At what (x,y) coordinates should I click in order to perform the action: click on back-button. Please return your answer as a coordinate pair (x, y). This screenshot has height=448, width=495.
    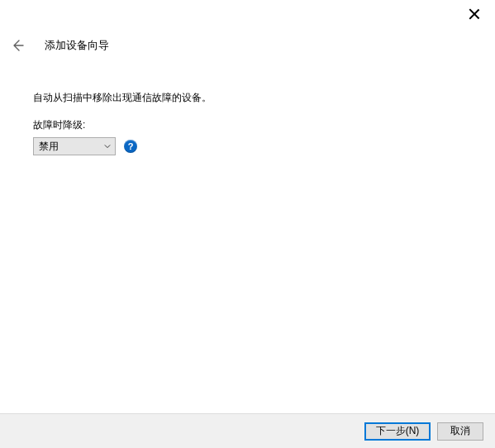
    Looking at the image, I should click on (17, 45).